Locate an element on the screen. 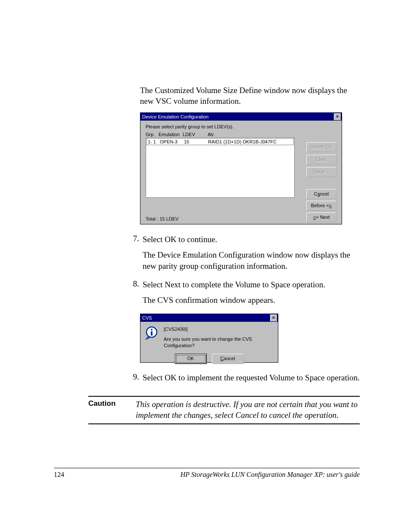 This screenshot has height=532, width=411. cell-emu: OPEN-3 is located at coordinates (172, 142).